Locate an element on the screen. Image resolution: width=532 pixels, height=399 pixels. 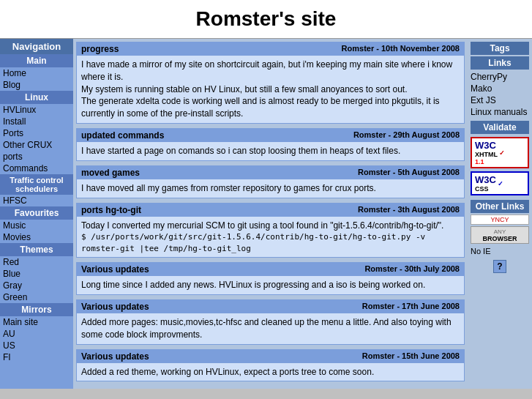
post-updated-commands-title: updated commands is located at coordinates (123, 135).